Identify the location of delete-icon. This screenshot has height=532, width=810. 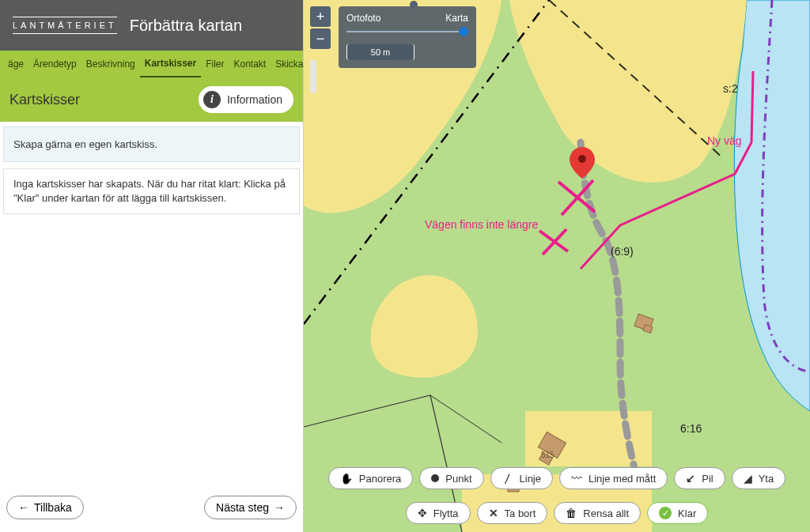
(494, 513).